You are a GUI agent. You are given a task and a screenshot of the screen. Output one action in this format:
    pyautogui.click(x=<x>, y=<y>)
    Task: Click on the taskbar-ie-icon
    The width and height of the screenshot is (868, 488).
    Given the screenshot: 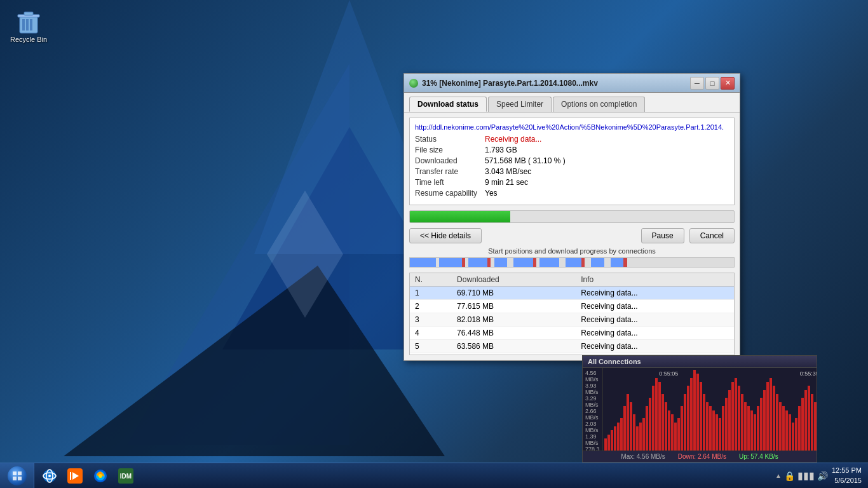 What is the action you would take?
    pyautogui.click(x=50, y=476)
    